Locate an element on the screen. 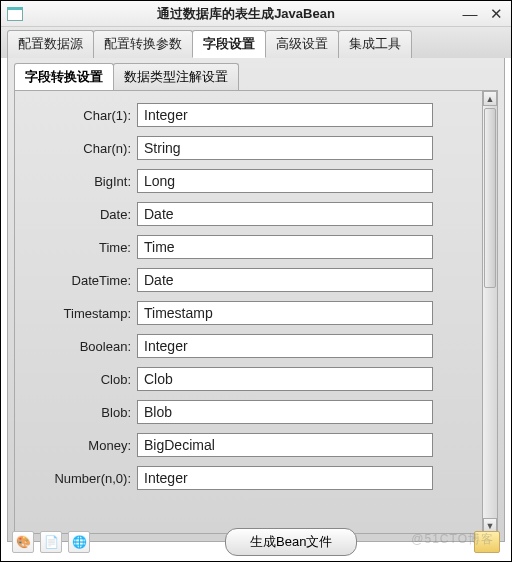 This screenshot has height=562, width=512. form-row: DateTime: is located at coordinates (256, 280).